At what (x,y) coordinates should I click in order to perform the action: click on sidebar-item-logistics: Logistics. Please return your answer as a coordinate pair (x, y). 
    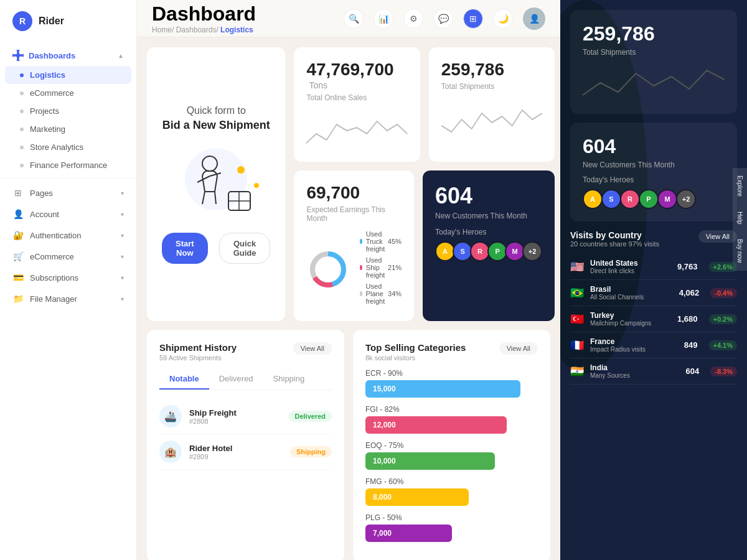
    Looking at the image, I should click on (68, 75).